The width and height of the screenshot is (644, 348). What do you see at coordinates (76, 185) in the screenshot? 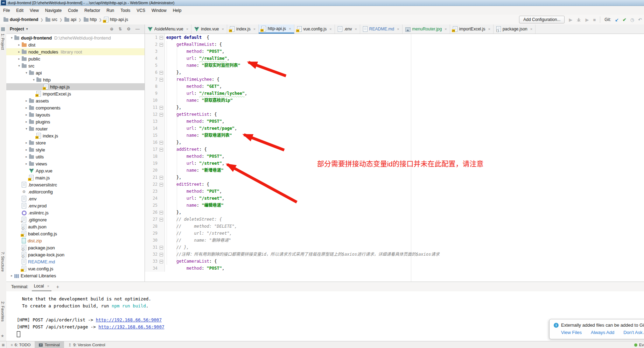
I see `tree-item-.browserslistrc: .browserslistrc` at bounding box center [76, 185].